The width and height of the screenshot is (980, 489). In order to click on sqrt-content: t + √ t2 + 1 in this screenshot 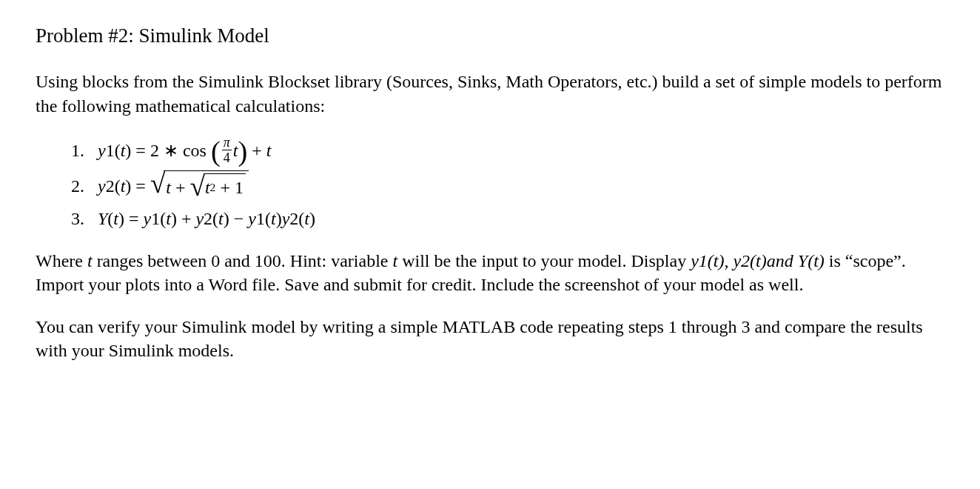, I will do `click(206, 185)`.